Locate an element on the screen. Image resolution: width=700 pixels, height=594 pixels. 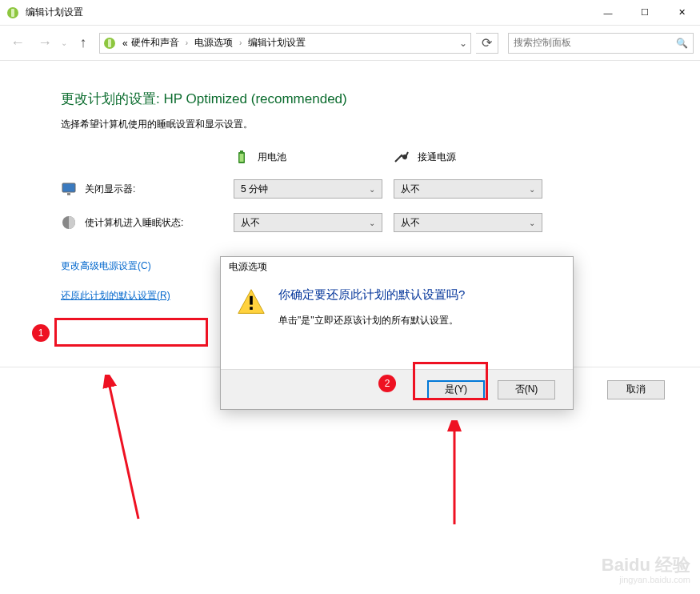
up-button: ↑ is located at coordinates (83, 43).